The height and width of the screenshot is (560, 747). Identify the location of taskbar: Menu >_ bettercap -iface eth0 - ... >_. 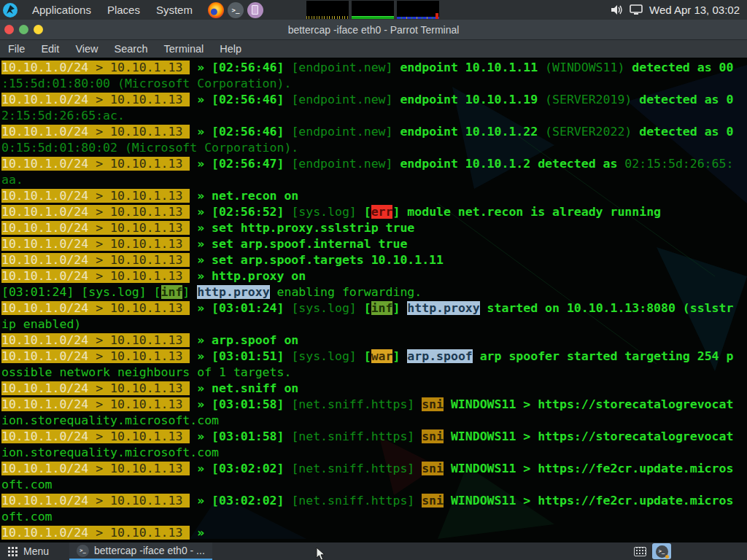
(374, 551).